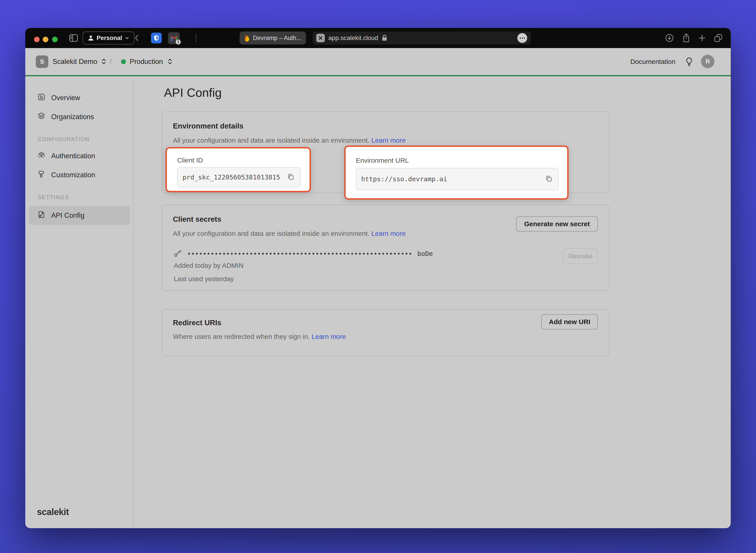 The width and height of the screenshot is (756, 553). Describe the element at coordinates (300, 254) in the screenshot. I see `masked-secret: ••••••••••••••••••••••••••••••••••••••••…` at that location.